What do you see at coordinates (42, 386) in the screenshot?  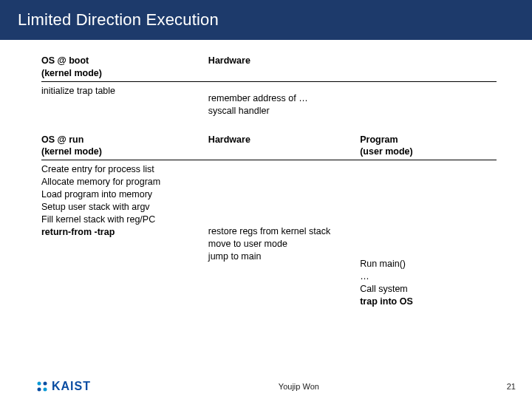 I see `logo-icon` at bounding box center [42, 386].